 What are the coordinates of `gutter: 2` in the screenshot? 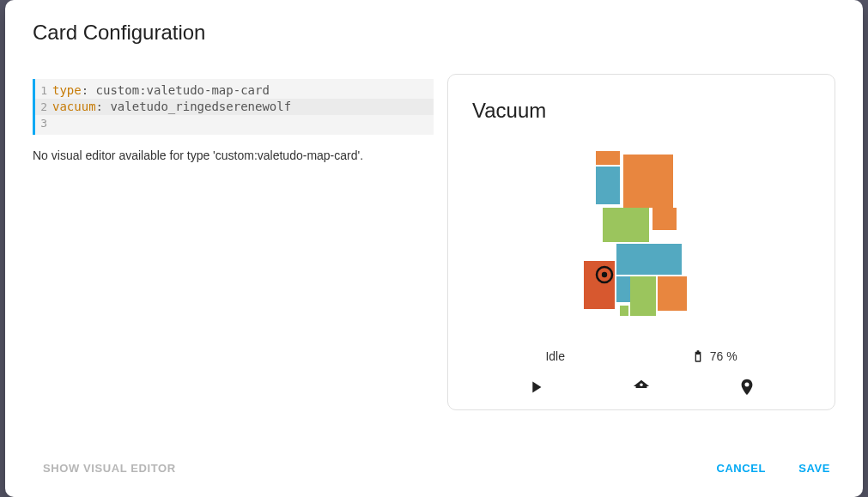 It's located at (44, 107).